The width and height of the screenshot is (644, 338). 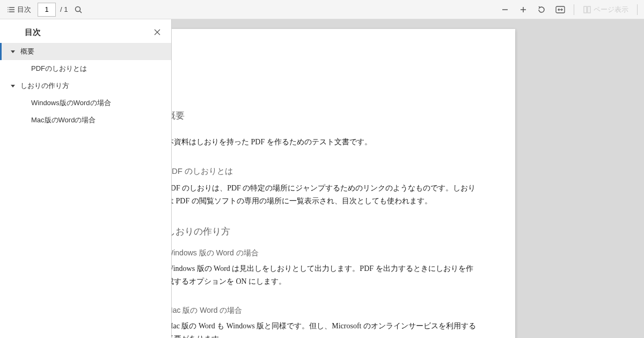 I want to click on fit-width-icon, so click(x=560, y=10).